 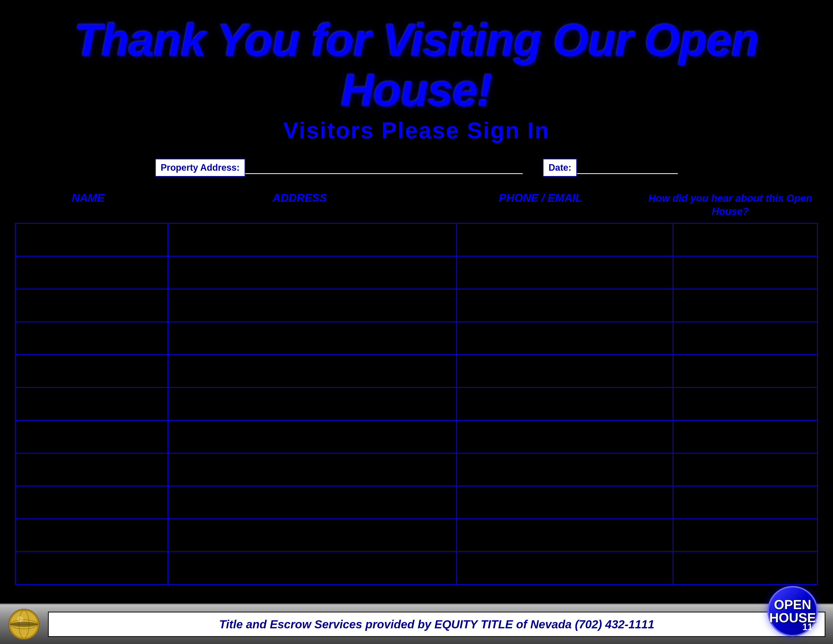 I want to click on col-header-how-did: How did you hear about this Open House?, so click(x=730, y=205).